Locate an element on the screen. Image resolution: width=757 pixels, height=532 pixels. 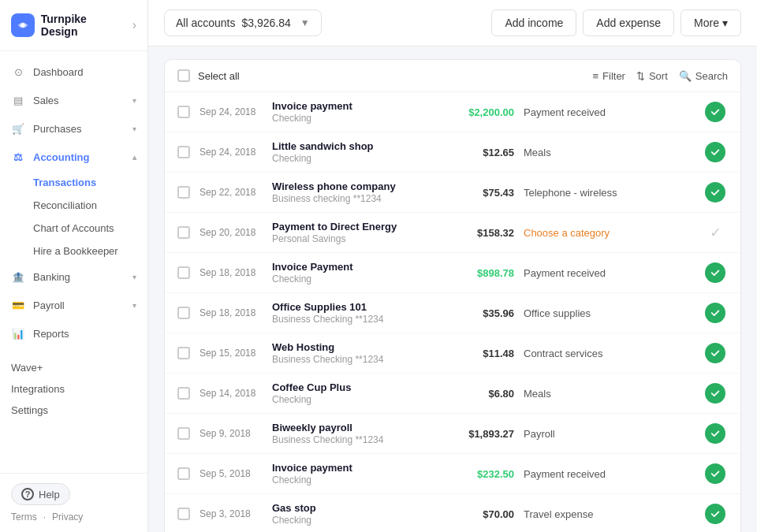
sidebar-item-purchases: 🛒 Purchases ▾ is located at coordinates (74, 128).